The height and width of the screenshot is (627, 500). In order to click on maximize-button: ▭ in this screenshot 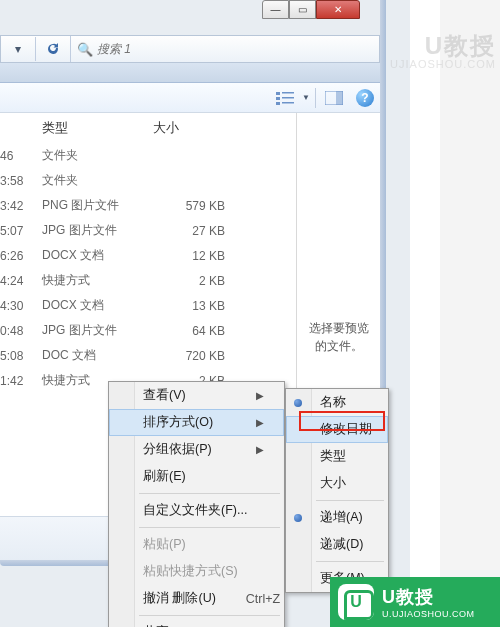, I will do `click(302, 10)`.